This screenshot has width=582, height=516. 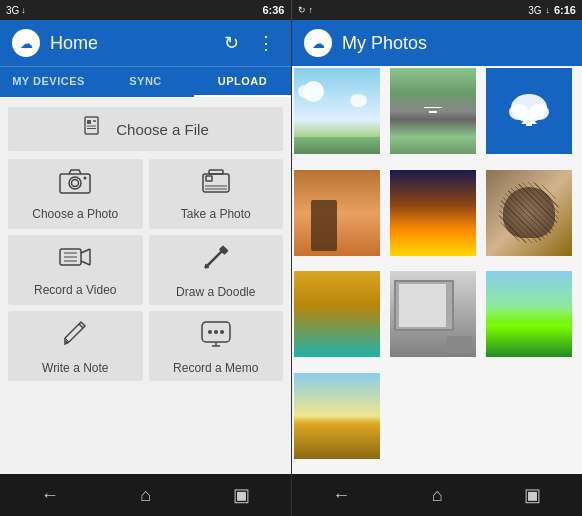 What do you see at coordinates (534, 10) in the screenshot?
I see `right-signal: 3G` at bounding box center [534, 10].